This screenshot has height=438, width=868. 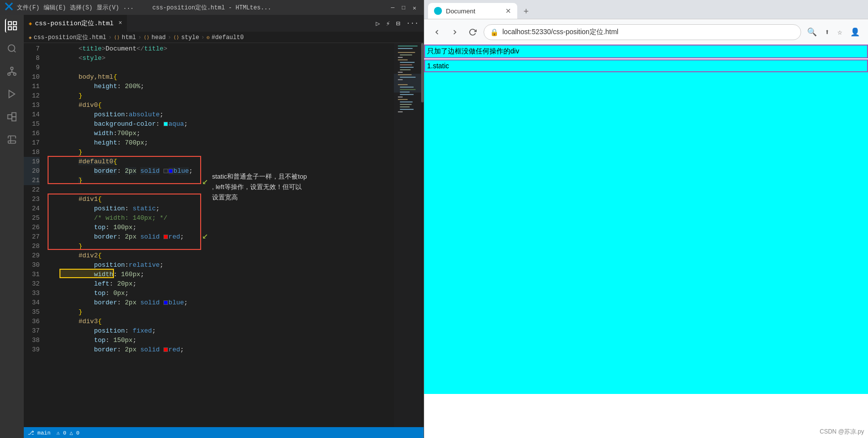 I want to click on editor-tab: ◈ css-position定位.html ×, so click(x=75, y=23).